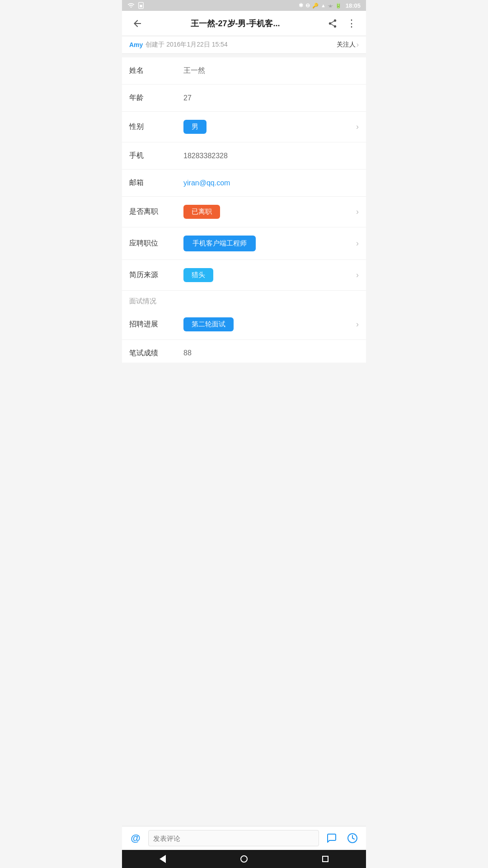 The image size is (488, 868). I want to click on minus-circle-icon: ⊖, so click(308, 5).